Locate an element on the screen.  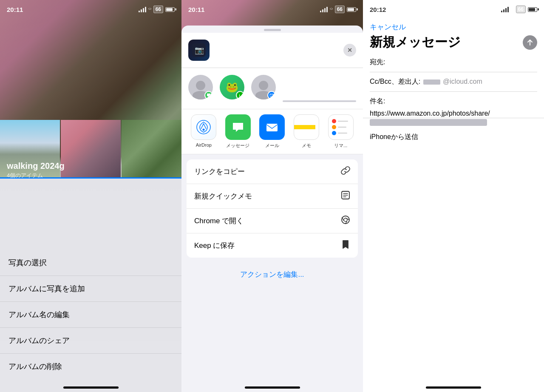
compose-title: 新規メッセージ is located at coordinates (415, 43).